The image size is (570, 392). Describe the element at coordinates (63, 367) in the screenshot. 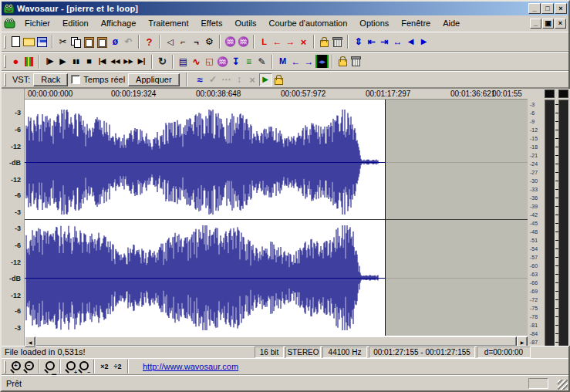

I see `zoom-icons: +−▂+−×2÷2` at that location.